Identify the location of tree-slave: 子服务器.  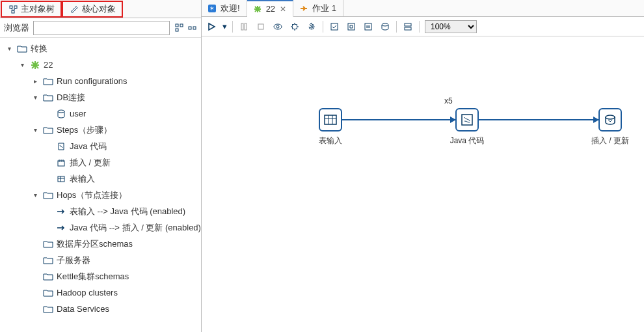
(100, 260).